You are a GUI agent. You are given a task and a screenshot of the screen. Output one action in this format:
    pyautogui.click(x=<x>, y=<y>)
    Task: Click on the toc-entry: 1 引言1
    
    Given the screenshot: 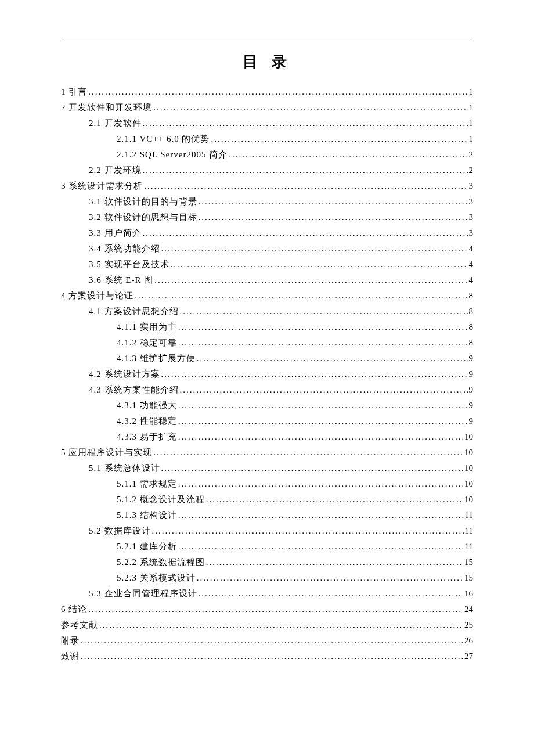 What is the action you would take?
    pyautogui.click(x=267, y=92)
    